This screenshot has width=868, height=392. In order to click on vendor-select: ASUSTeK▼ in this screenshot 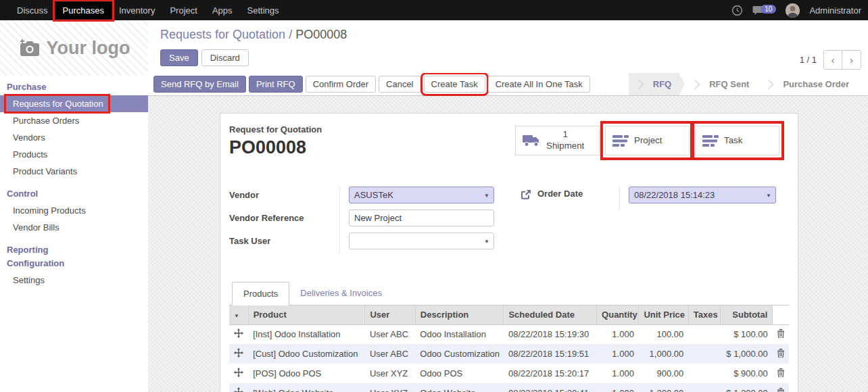, I will do `click(422, 195)`.